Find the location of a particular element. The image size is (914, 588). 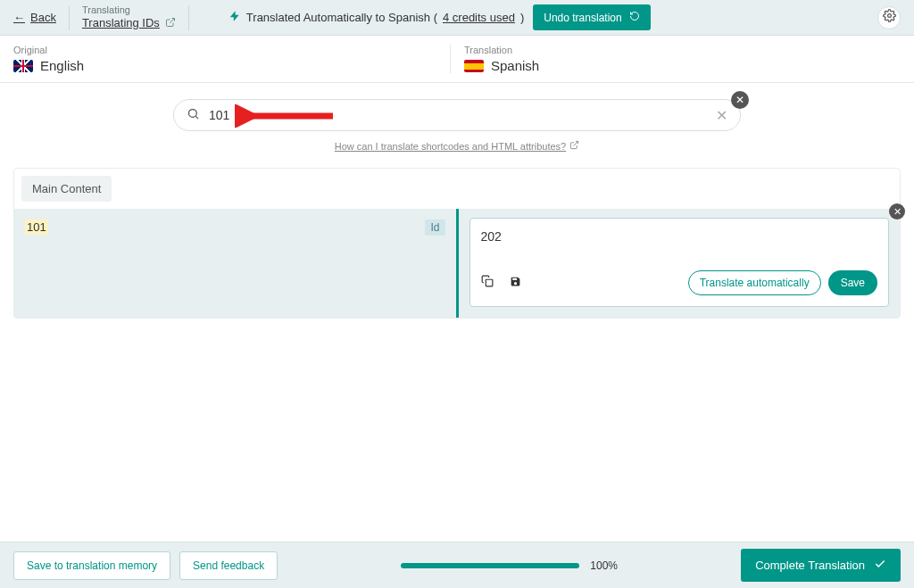

source-cell: 101 Id is located at coordinates (237, 263).